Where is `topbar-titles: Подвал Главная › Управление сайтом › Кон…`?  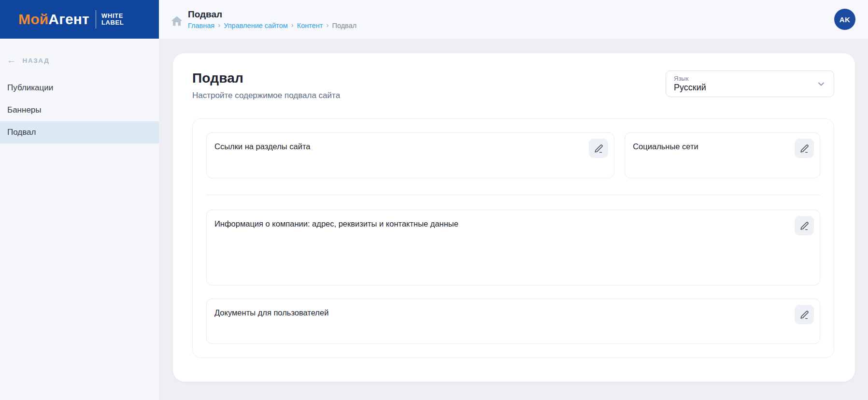
topbar-titles: Подвал Главная › Управление сайтом › Кон… is located at coordinates (272, 19).